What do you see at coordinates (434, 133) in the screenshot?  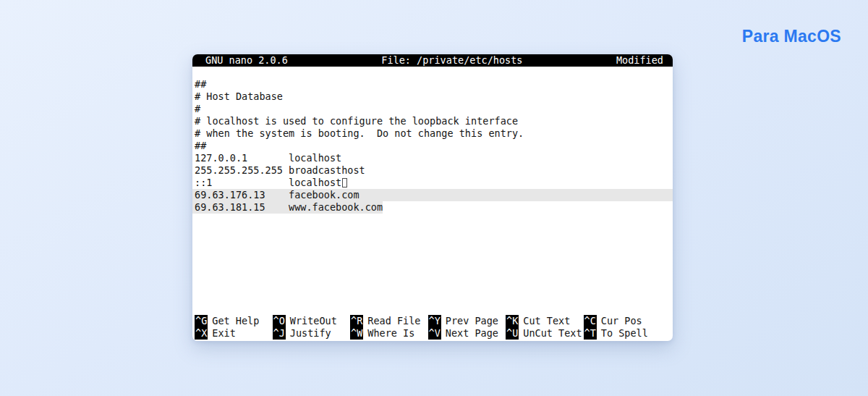 I see `buffer-line: # when the system is booting. Do not cha…` at bounding box center [434, 133].